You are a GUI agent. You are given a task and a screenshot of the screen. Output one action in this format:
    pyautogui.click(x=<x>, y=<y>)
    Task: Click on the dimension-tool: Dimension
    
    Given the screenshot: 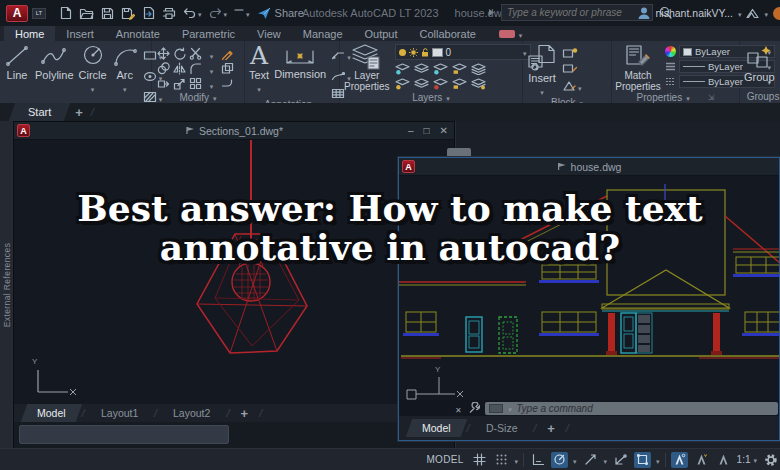 What is the action you would take?
    pyautogui.click(x=300, y=62)
    